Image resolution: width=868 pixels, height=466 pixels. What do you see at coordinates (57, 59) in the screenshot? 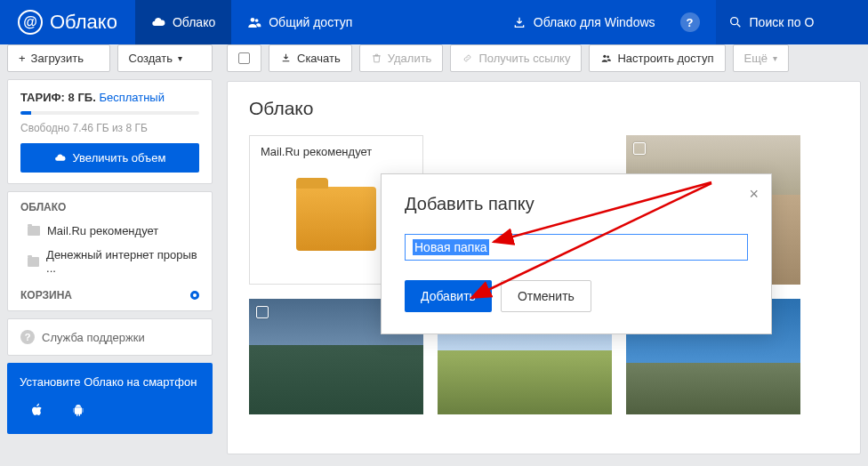
I see `upload-label: Загрузить` at bounding box center [57, 59].